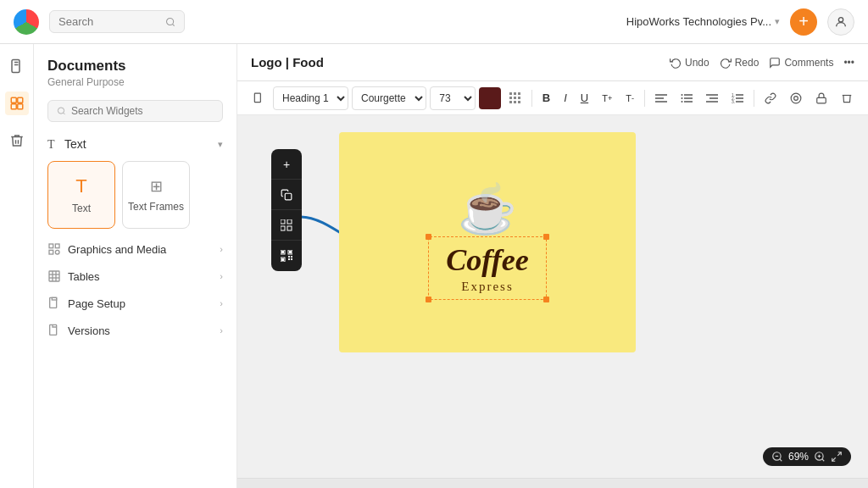 The width and height of the screenshot is (868, 488). What do you see at coordinates (712, 98) in the screenshot?
I see `indent-icon` at bounding box center [712, 98].